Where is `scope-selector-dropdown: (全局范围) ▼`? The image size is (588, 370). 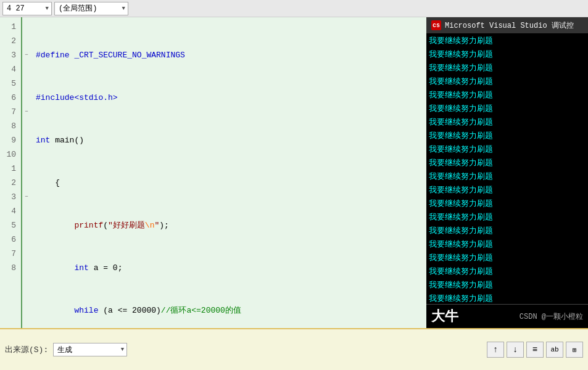 scope-selector-dropdown: (全局范围) ▼ is located at coordinates (91, 9).